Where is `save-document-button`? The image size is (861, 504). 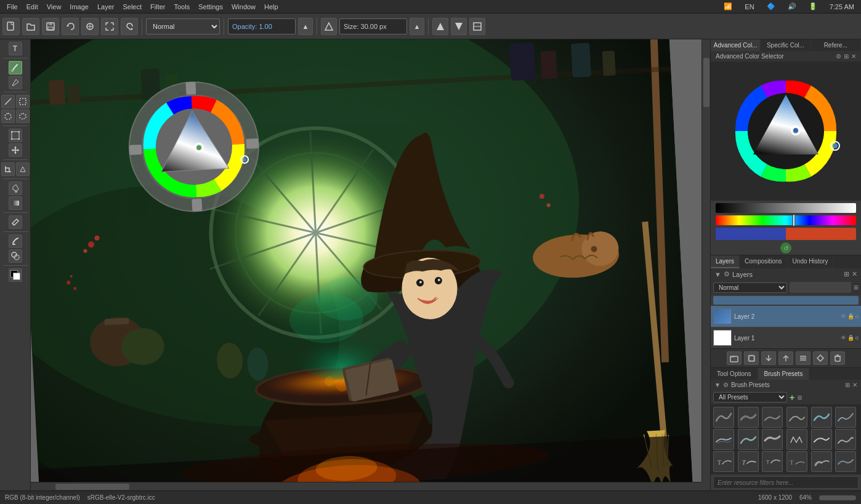 save-document-button is located at coordinates (51, 26).